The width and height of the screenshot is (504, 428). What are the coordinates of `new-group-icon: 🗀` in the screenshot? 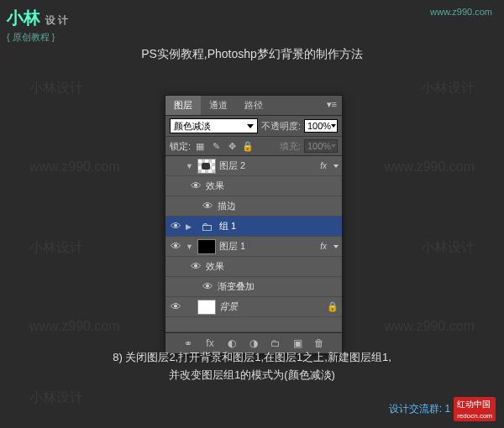 It's located at (276, 343).